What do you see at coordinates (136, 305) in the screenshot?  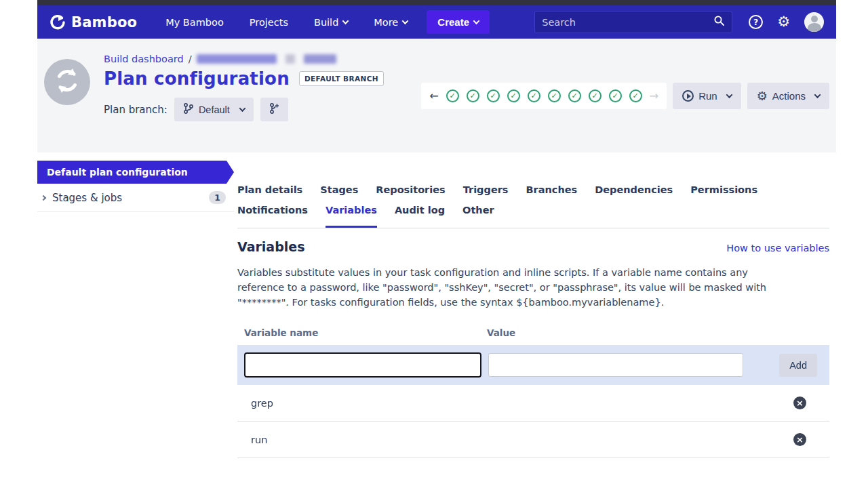 I see `config-sidebar: Default plan configuration Stages & jobs…` at bounding box center [136, 305].